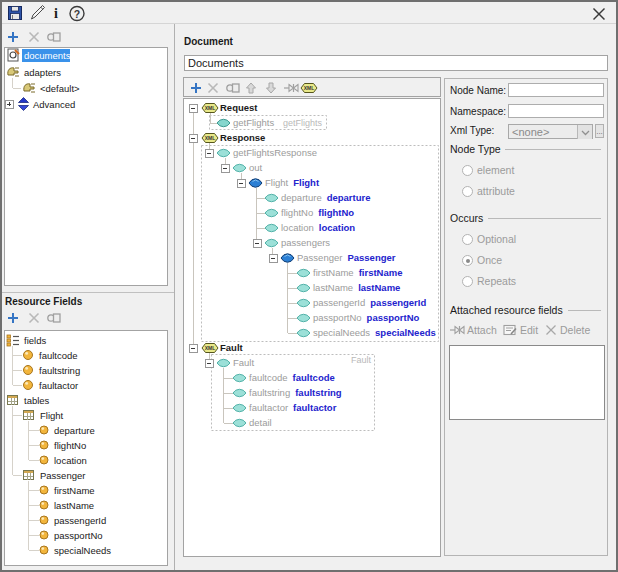  I want to click on svg-text: passportNo, so click(78, 536).